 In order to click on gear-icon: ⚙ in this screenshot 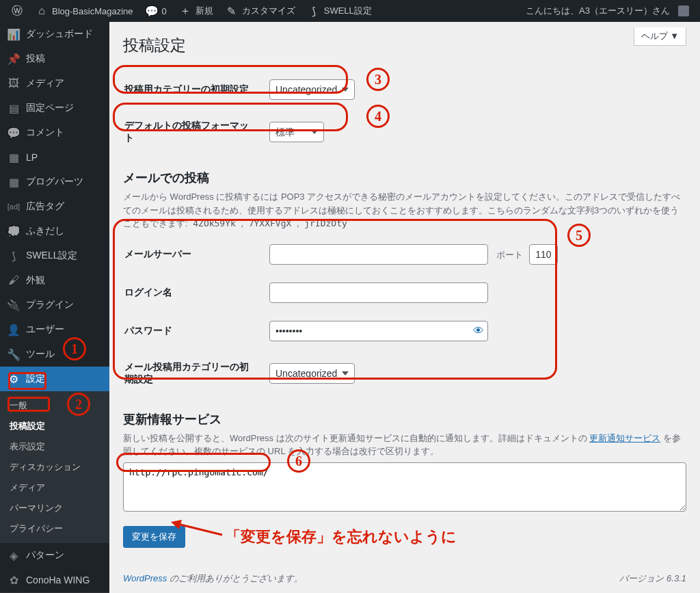, I will do `click(14, 379)`.